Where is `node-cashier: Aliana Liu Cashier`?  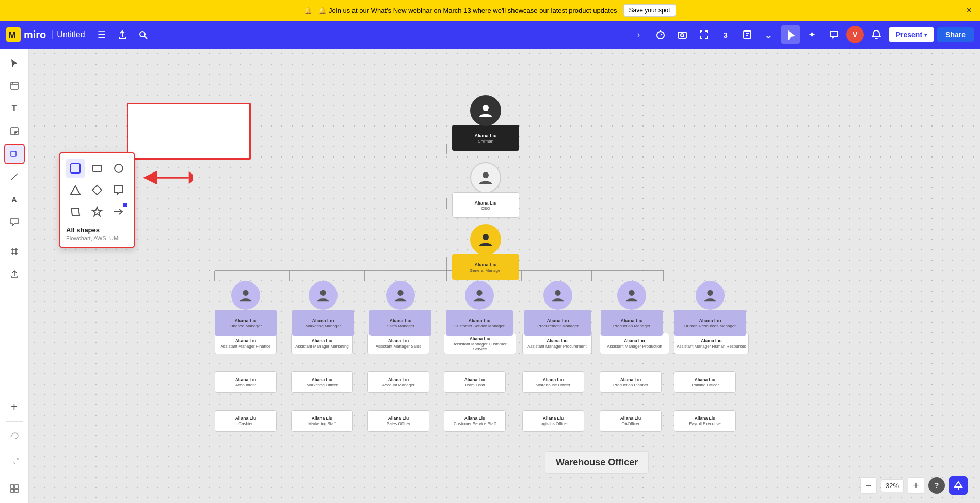
node-cashier: Aliana Liu Cashier is located at coordinates (246, 421).